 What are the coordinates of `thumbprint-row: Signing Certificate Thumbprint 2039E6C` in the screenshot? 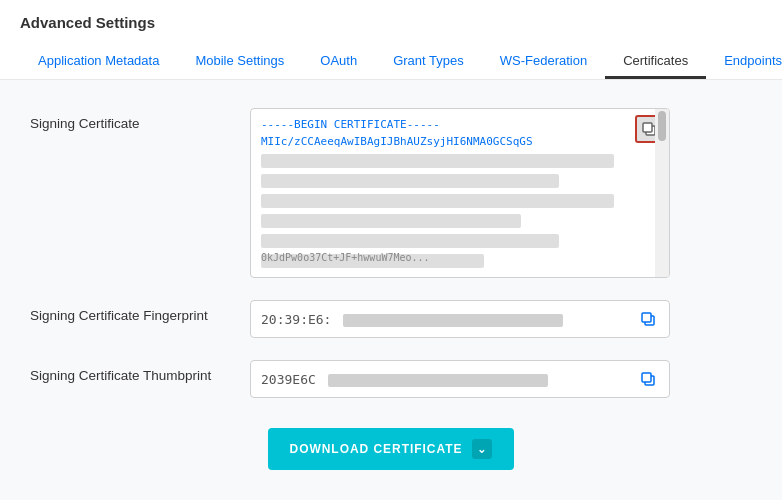 It's located at (391, 379).